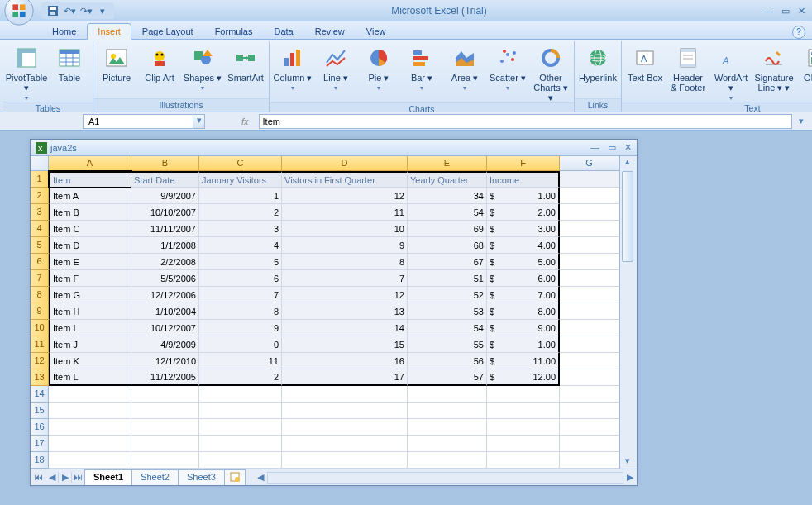 This screenshot has width=812, height=505. Describe the element at coordinates (144, 121) in the screenshot. I see `name-box: A1 ▾` at that location.